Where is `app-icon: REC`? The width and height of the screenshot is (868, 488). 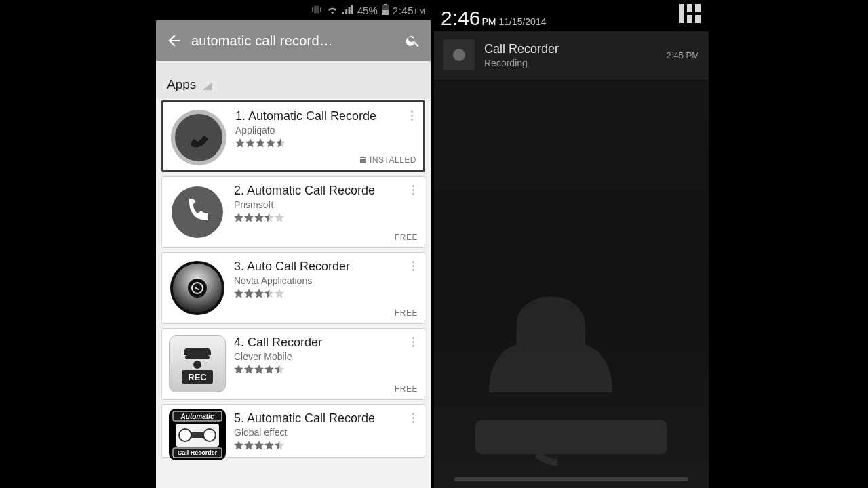 app-icon: REC is located at coordinates (197, 364).